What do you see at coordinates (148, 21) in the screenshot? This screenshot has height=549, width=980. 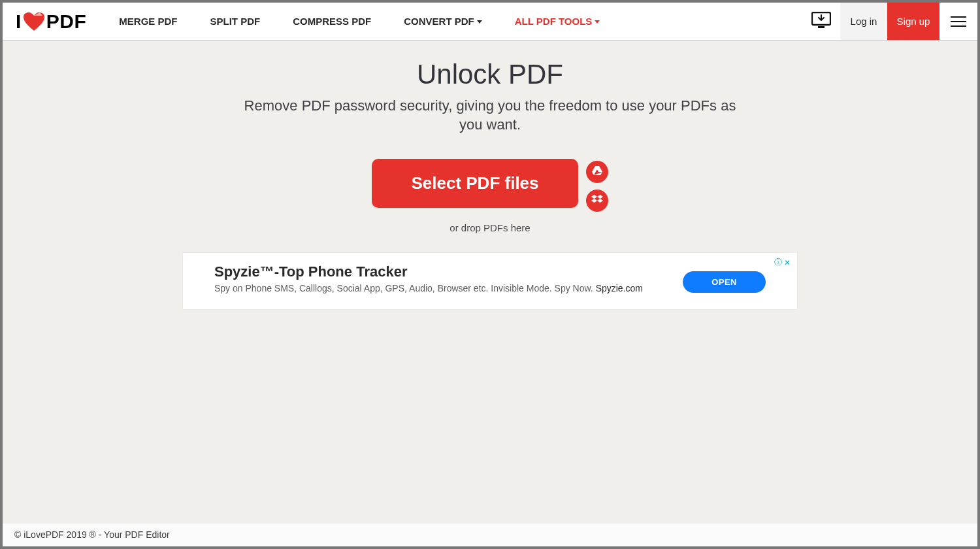 I see `nav-merge-label: MERGE PDF` at bounding box center [148, 21].